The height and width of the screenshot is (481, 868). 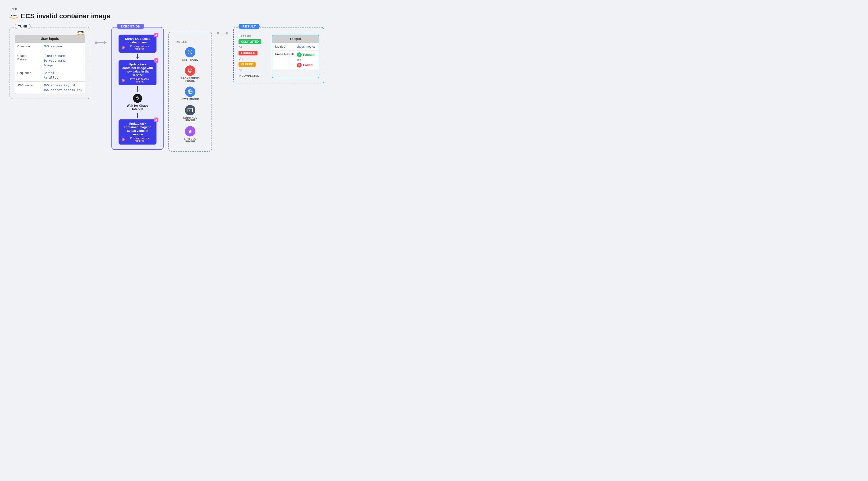 What do you see at coordinates (63, 61) in the screenshot?
I see `chaos-values: Cluster name Service name Image` at bounding box center [63, 61].